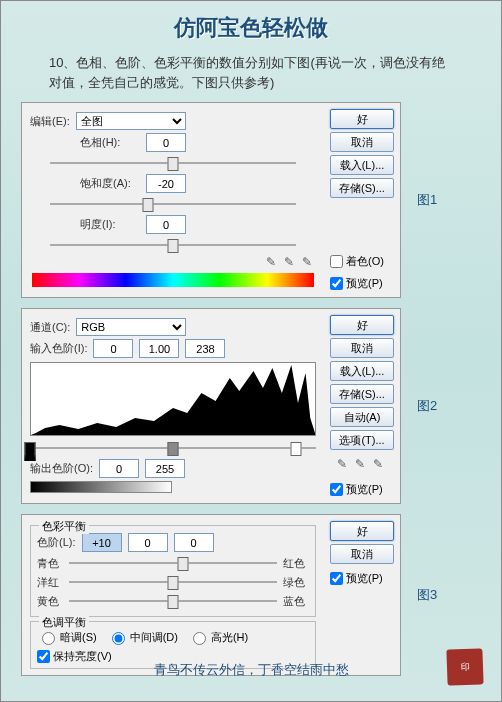  I want to click on eyedropper-icon: ✎, so click(273, 262).